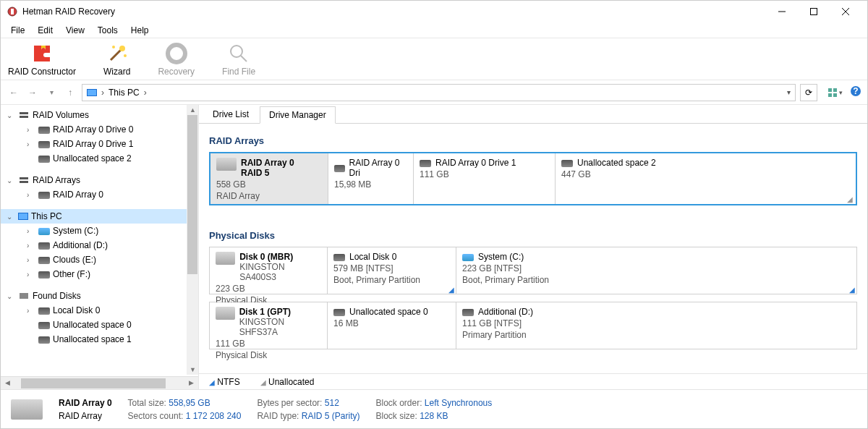 The width and height of the screenshot is (868, 429). Describe the element at coordinates (533, 326) in the screenshot. I see `physical-disk-row: Disk 1 (GPT) KINGSTON SHFS37A 111 GB Phy…` at that location.